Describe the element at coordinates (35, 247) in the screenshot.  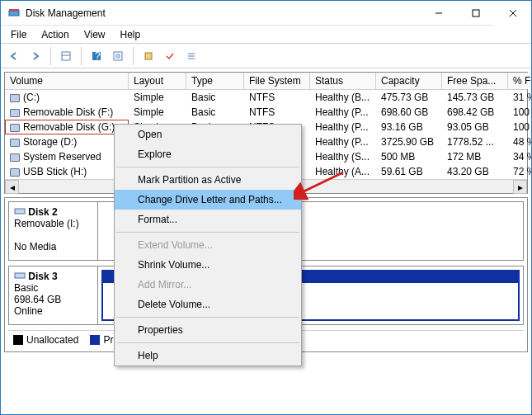
I see `disk2-media: No Media` at that location.